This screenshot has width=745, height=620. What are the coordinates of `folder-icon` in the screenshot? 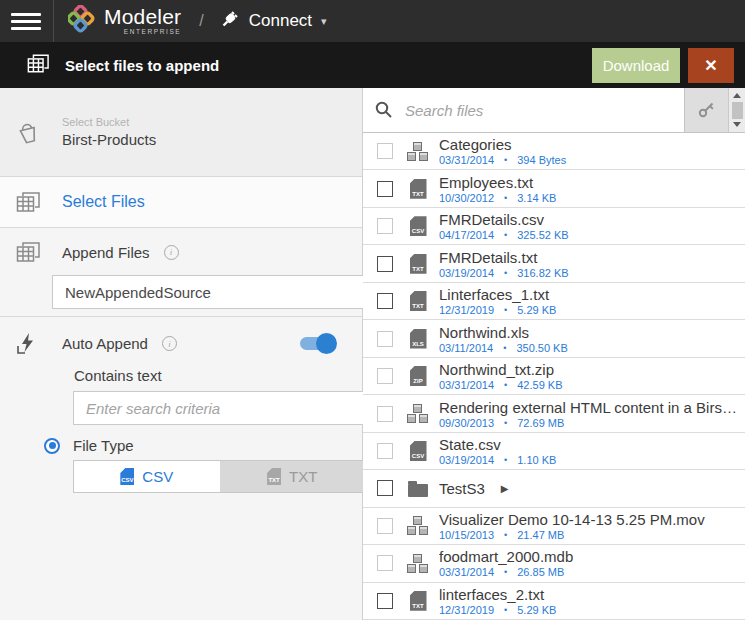 It's located at (418, 490).